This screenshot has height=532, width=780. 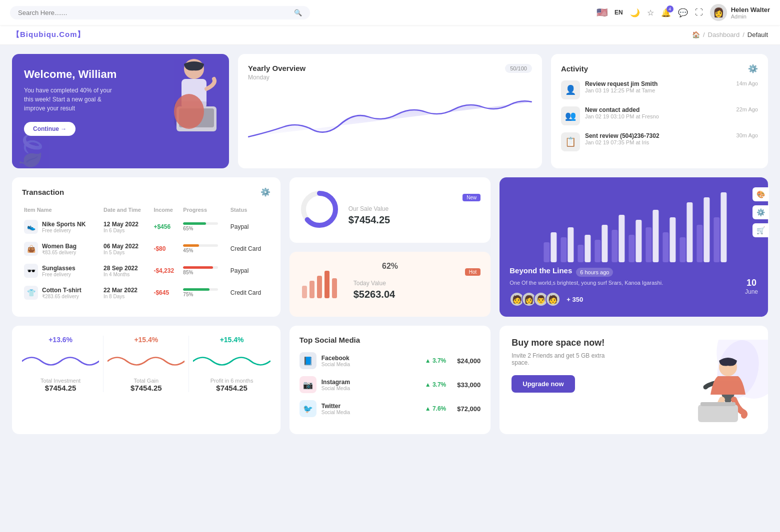 I want to click on lang-label: EN, so click(x=619, y=12).